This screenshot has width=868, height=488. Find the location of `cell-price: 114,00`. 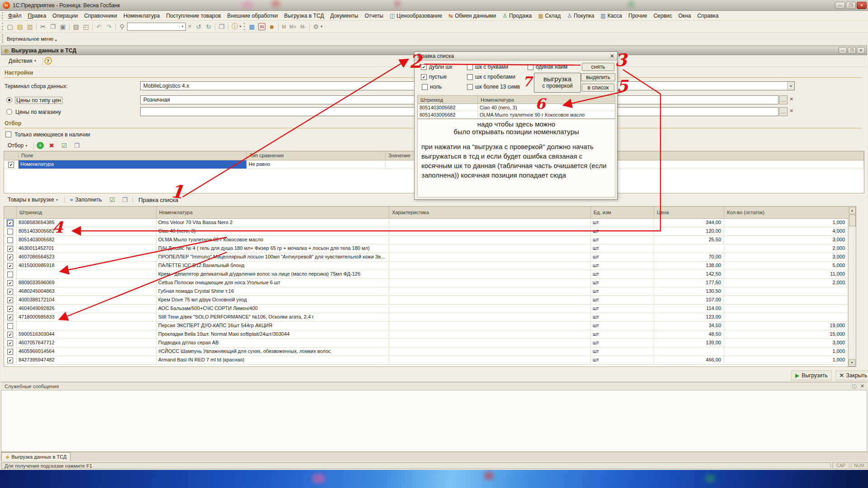

cell-price: 114,00 is located at coordinates (689, 309).